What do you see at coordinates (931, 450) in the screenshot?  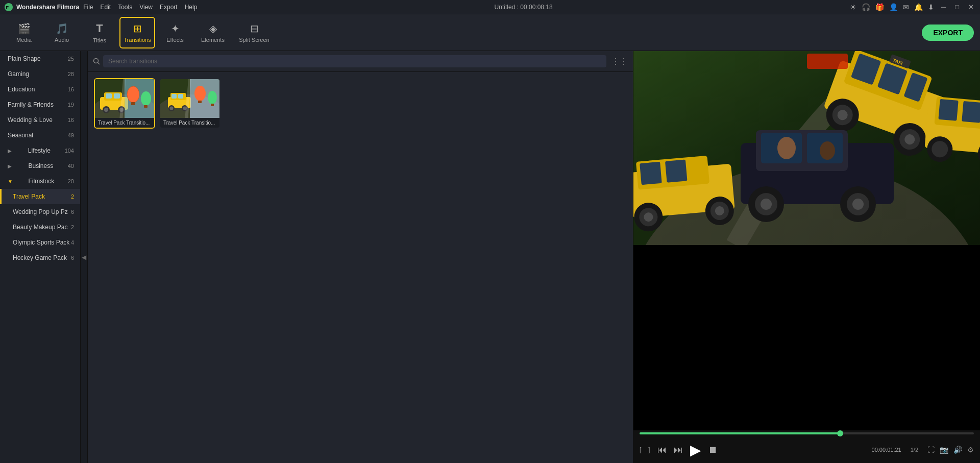 I see `fullscreen-icon: ⛶` at bounding box center [931, 450].